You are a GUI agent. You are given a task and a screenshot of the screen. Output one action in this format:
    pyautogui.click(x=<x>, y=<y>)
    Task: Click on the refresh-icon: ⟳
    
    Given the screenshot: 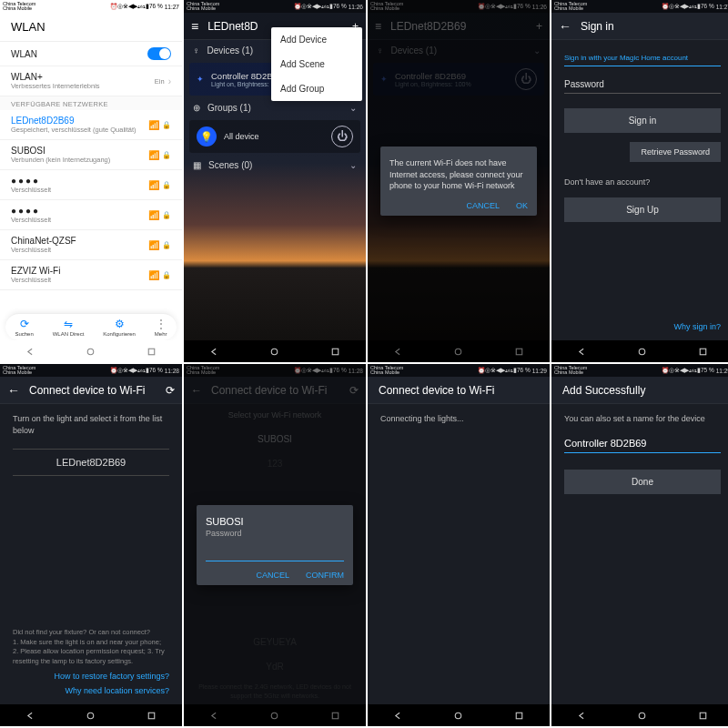 What is the action you would take?
    pyautogui.click(x=170, y=390)
    